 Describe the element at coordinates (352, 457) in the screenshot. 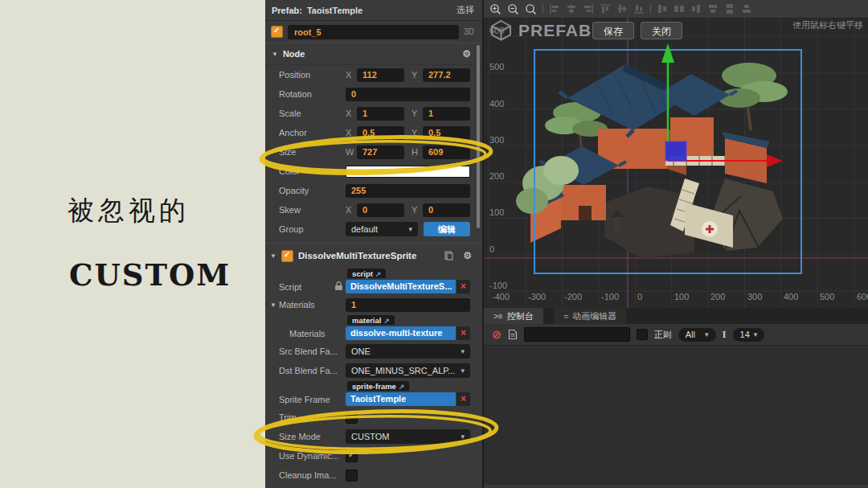

I see `use-dynamic-checkbox` at that location.